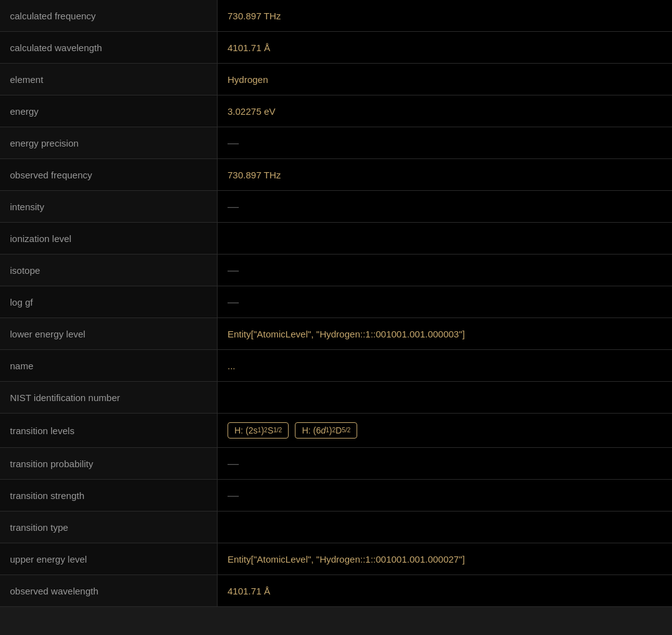 The image size is (672, 635). Describe the element at coordinates (108, 463) in the screenshot. I see `property-label: transition probability` at that location.